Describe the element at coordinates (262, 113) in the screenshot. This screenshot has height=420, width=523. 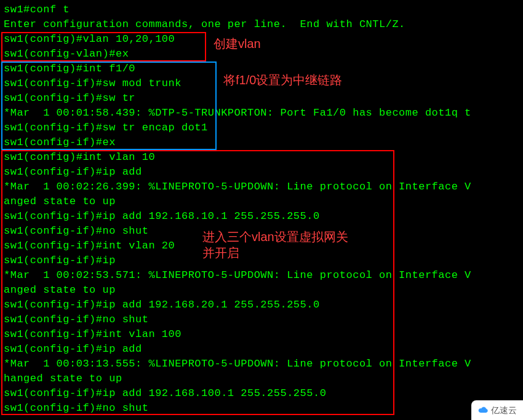
I see `terminal-line: *Mar 1 00:01:58.439: %DTP-5-TRUNKPORTON:…` at that location.